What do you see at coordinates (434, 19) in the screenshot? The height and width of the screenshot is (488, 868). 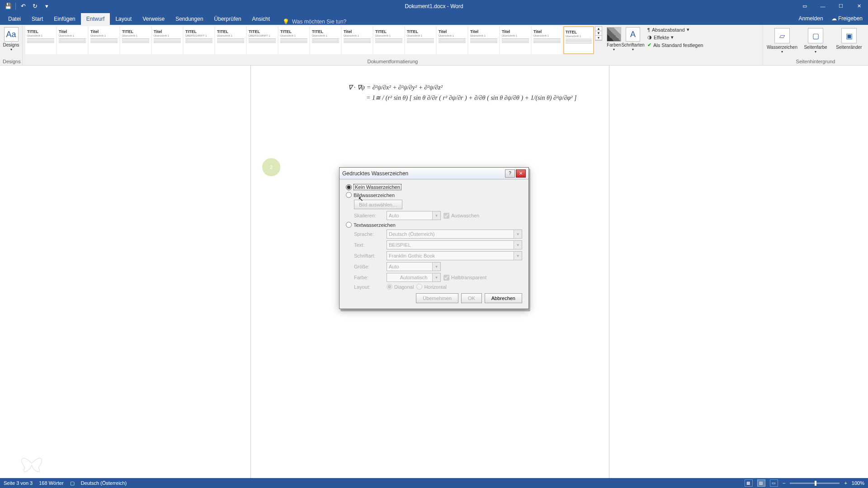 I see `ribbon-tabs: Datei Start Einfügen Entwurf Layout Verw…` at bounding box center [434, 19].